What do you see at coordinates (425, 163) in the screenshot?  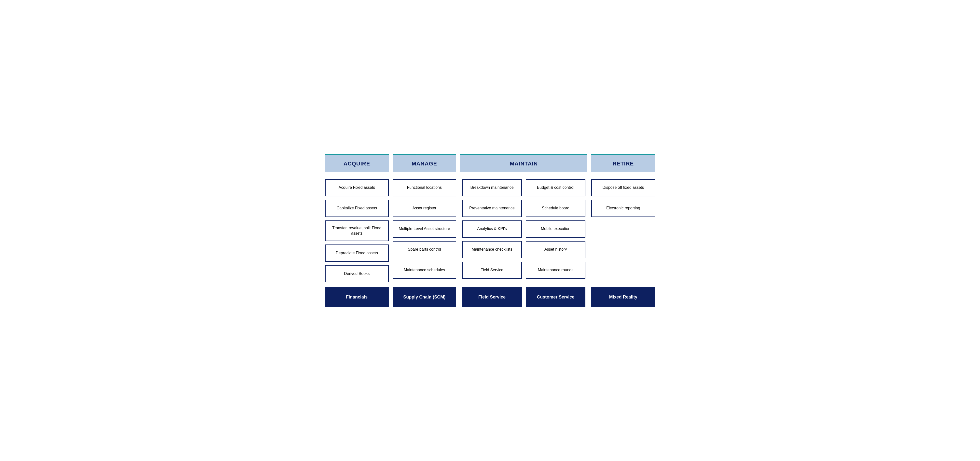 I see `manage-header: MANAGE` at bounding box center [425, 163].